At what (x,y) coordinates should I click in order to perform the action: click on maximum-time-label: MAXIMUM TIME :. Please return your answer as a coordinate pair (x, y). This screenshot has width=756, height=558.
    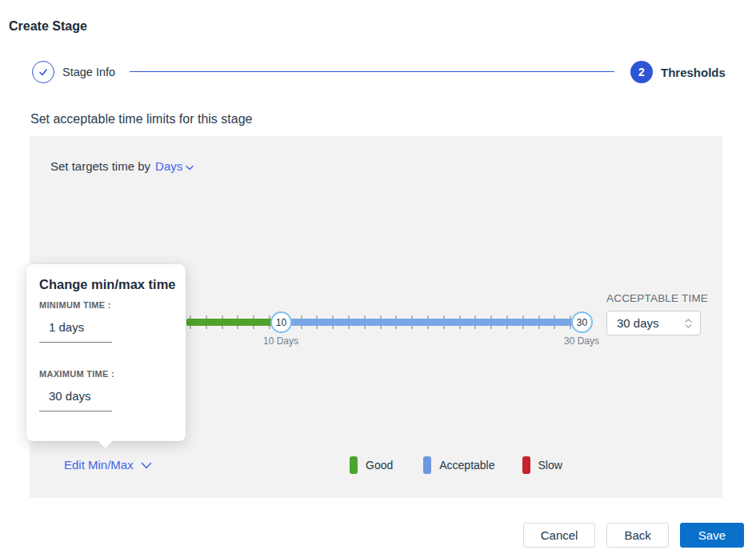
    Looking at the image, I should click on (77, 374).